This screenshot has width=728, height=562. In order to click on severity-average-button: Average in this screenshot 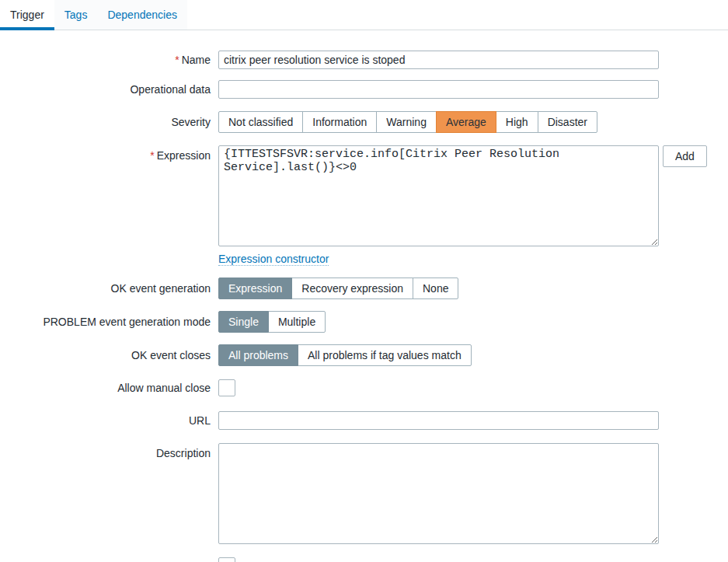, I will do `click(466, 122)`.